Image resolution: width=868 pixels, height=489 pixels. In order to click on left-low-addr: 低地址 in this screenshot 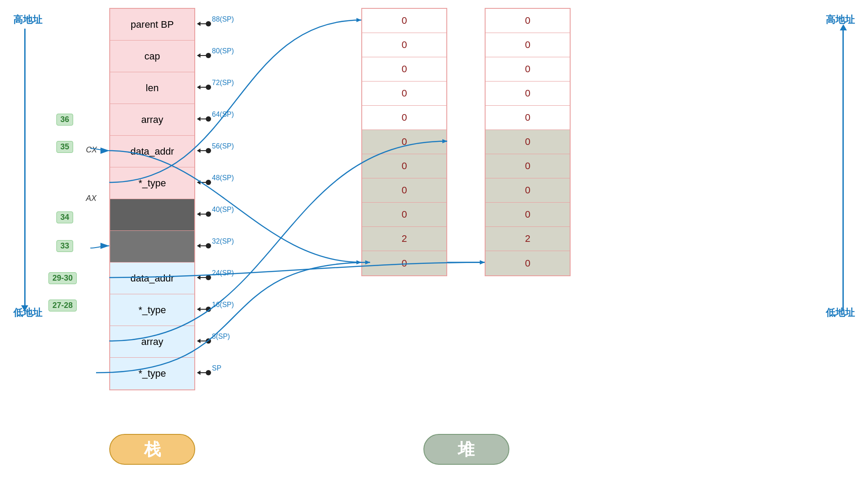, I will do `click(28, 313)`.